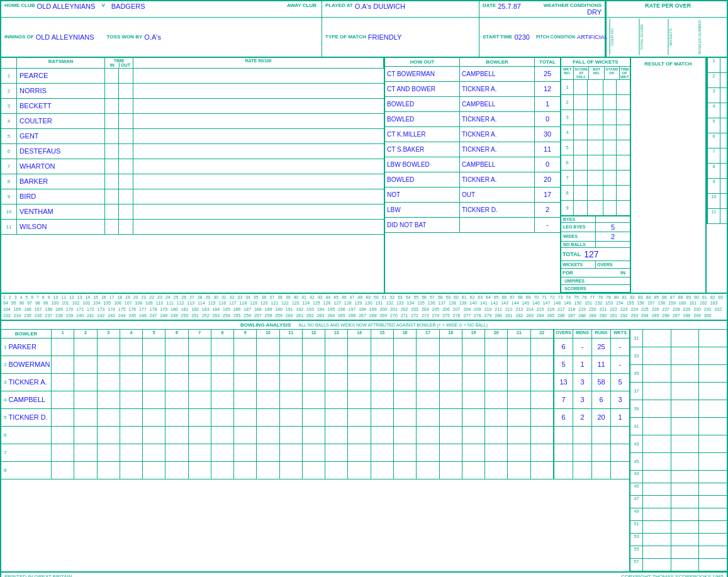  Describe the element at coordinates (623, 273) in the screenshot. I see `in-label: IN` at that location.